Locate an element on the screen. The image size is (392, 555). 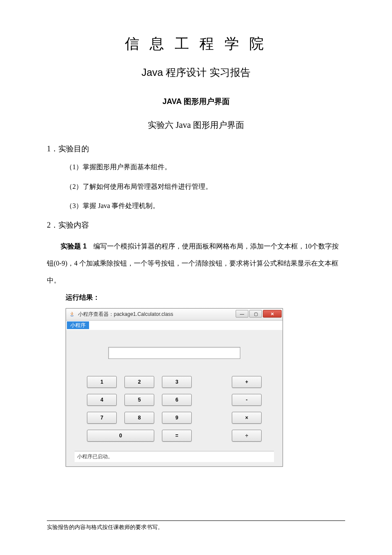
key-plus: + is located at coordinates (247, 382).